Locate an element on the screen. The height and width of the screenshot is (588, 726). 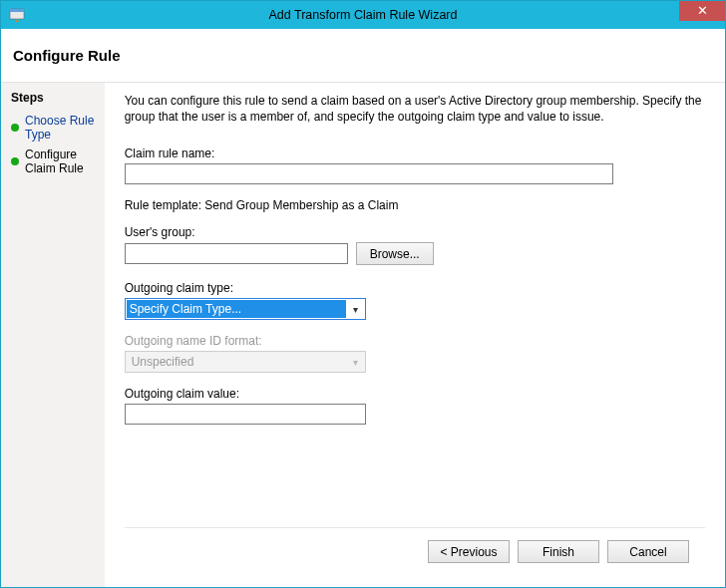
step-configure-claim-rule: Configure Claim Rule is located at coordinates (53, 161).